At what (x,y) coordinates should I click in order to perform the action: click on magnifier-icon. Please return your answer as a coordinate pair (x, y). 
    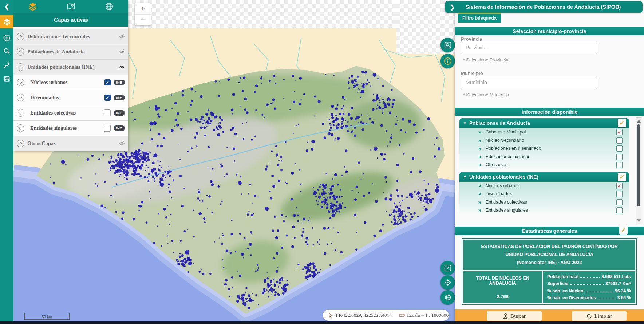
    Looking at the image, I should click on (7, 51).